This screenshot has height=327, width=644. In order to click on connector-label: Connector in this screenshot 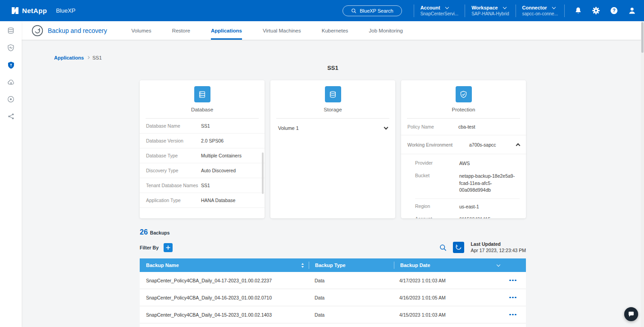, I will do `click(534, 8)`.